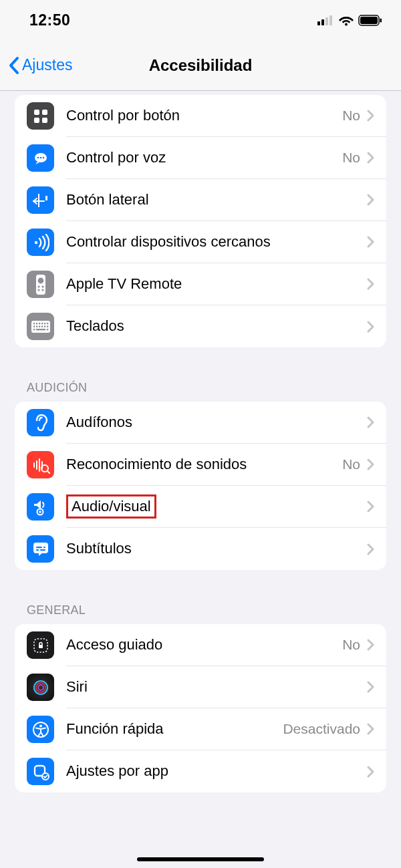 Image resolution: width=401 pixels, height=868 pixels. Describe the element at coordinates (350, 20) in the screenshot. I see `status-icons` at that location.